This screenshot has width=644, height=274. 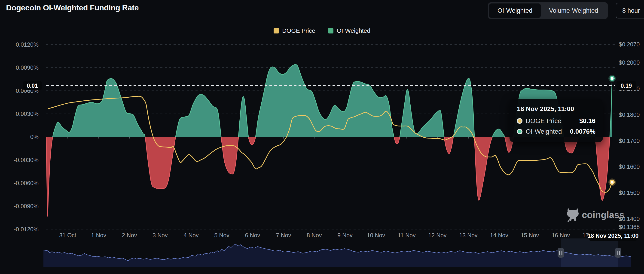 I want to click on navigator-selection, so click(x=590, y=253).